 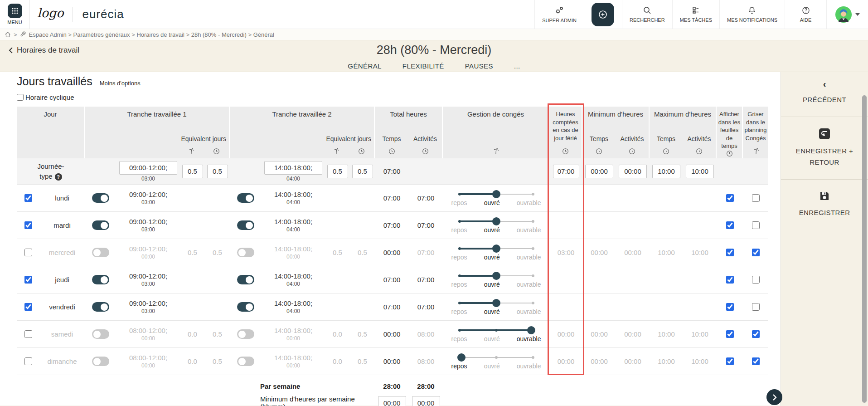 I want to click on total-activites: 08:00, so click(x=426, y=361).